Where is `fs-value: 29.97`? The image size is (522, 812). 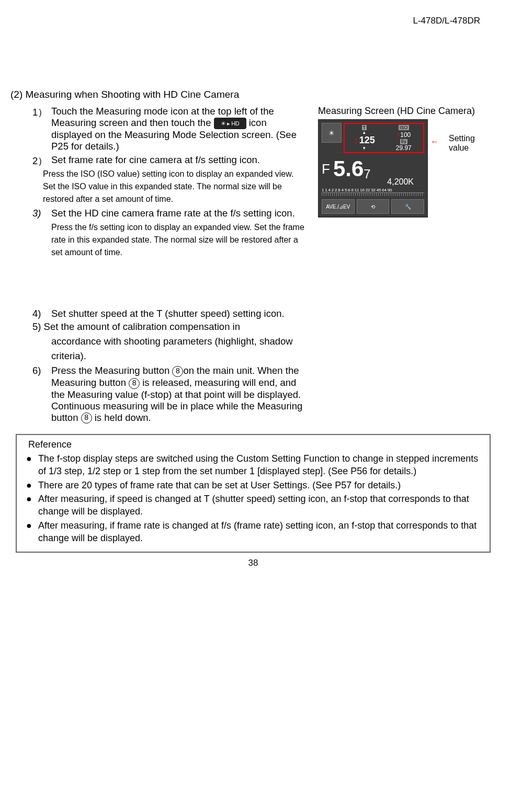
fs-value: 29.97 is located at coordinates (404, 148).